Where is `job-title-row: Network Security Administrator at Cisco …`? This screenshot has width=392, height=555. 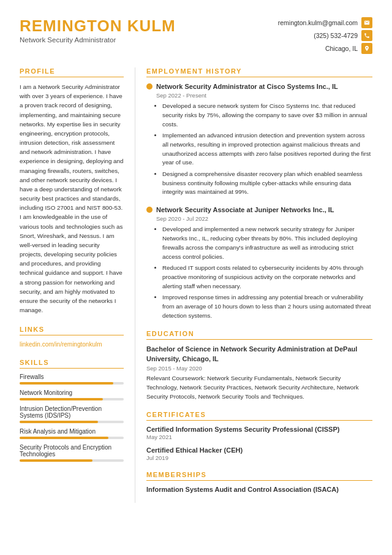 job-title-row: Network Security Administrator at Cisco … is located at coordinates (260, 86).